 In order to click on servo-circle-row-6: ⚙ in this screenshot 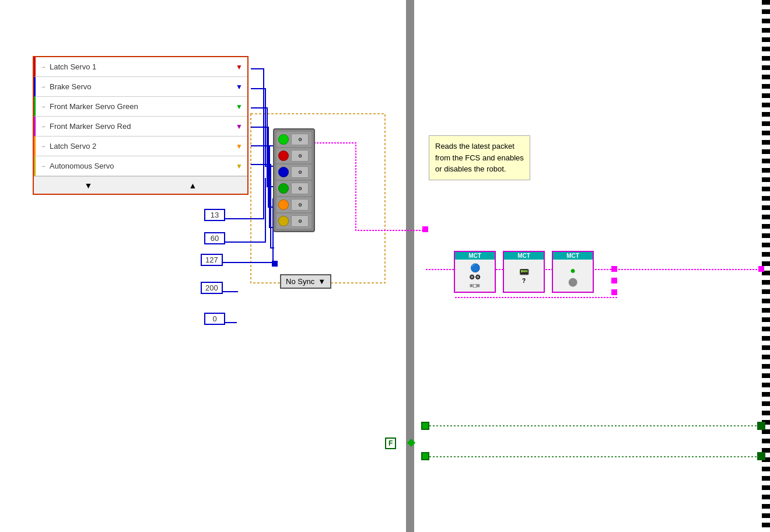, I will do `click(294, 221)`.